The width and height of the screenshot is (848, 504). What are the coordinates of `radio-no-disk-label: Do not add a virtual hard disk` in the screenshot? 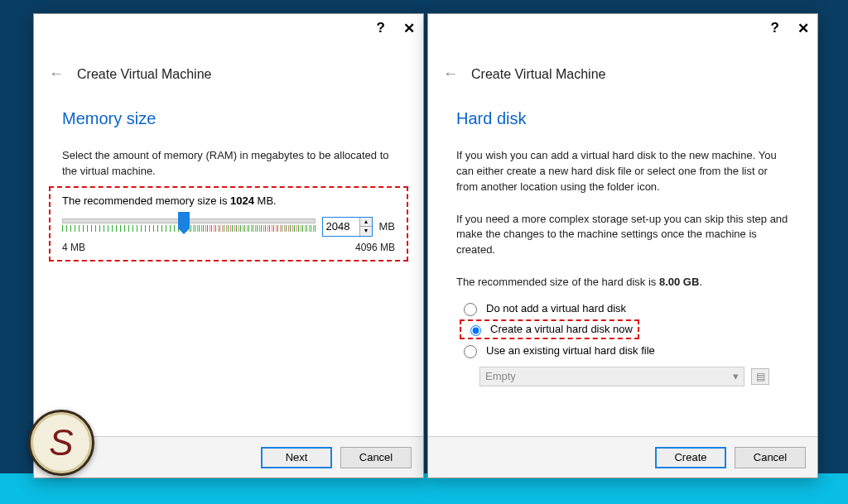 It's located at (556, 308).